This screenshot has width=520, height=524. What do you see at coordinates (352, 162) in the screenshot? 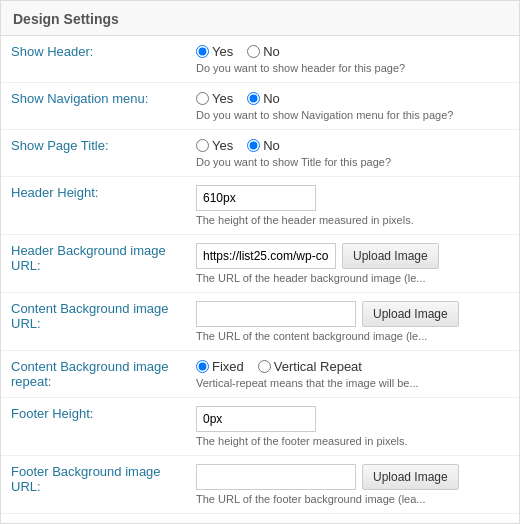
I see `hint-show-title: Do you want to show Title for this page?` at bounding box center [352, 162].